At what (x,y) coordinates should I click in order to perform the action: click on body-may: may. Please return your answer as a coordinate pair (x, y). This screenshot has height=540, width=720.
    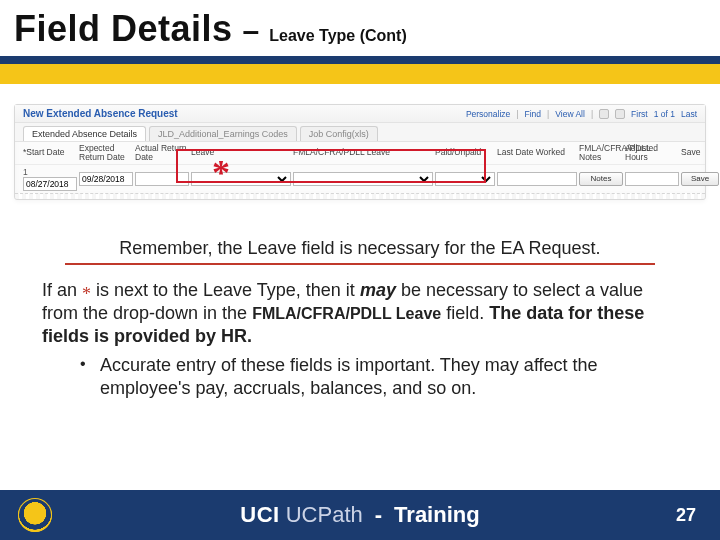
    Looking at the image, I should click on (378, 290).